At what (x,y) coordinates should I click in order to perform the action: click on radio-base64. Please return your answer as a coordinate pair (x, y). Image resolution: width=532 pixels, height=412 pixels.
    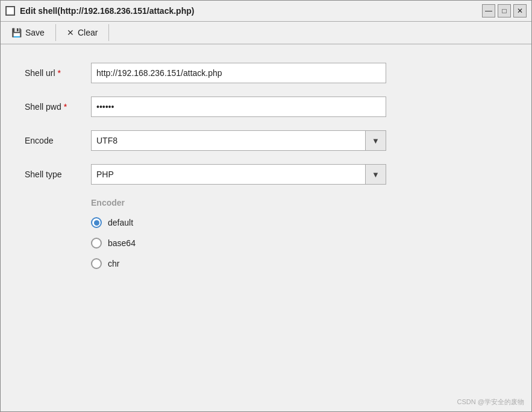
    Looking at the image, I should click on (96, 243).